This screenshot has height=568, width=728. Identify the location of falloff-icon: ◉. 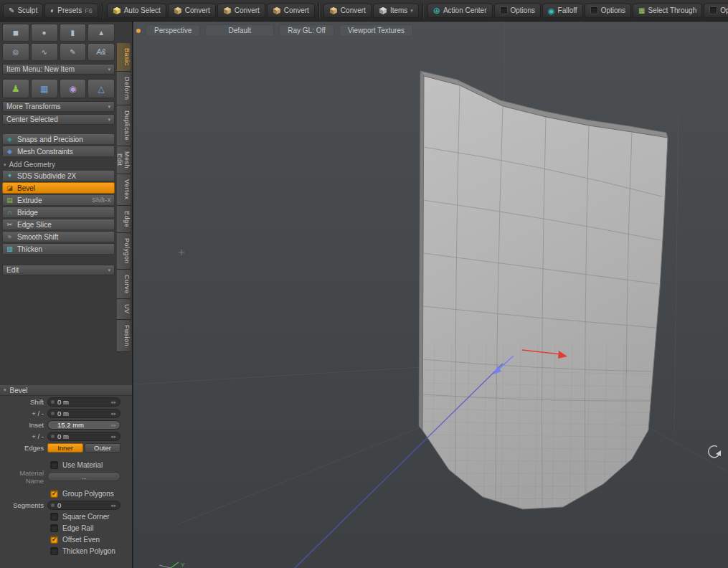
(552, 11).